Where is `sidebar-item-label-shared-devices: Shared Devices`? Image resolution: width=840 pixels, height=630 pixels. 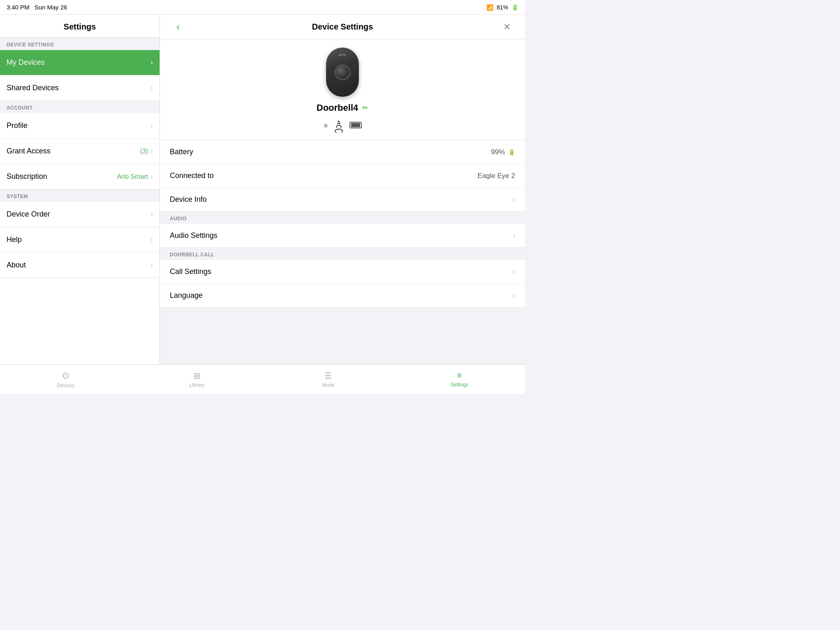
sidebar-item-label-shared-devices: Shared Devices is located at coordinates (33, 88).